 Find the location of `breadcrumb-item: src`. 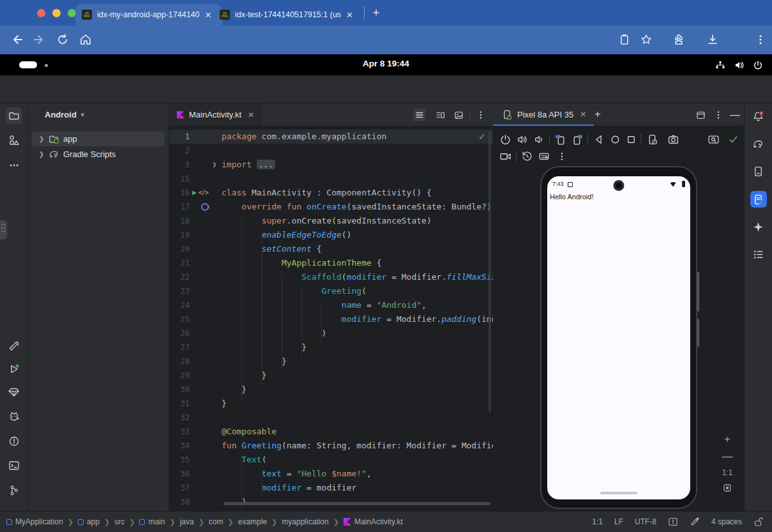

breadcrumb-item: src is located at coordinates (119, 522).